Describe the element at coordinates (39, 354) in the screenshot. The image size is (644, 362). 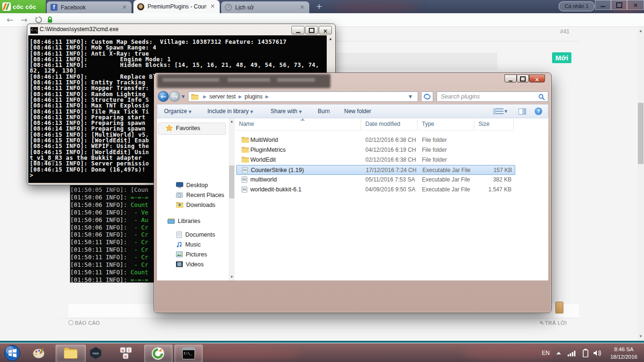
I see `taskbar-paint-icon` at that location.